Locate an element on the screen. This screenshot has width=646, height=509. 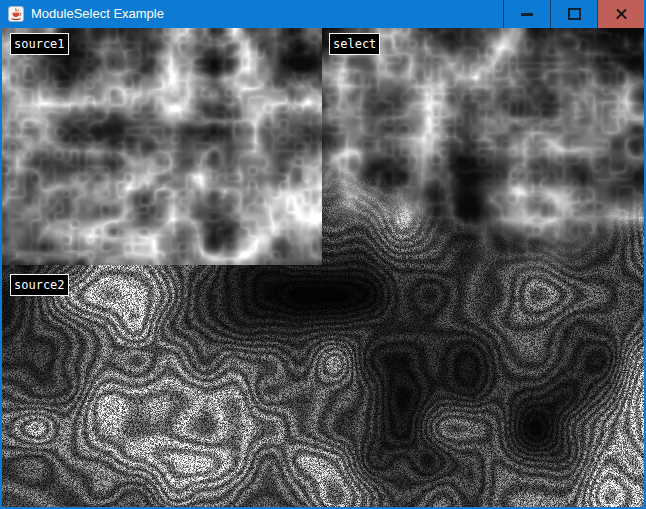
close-icon is located at coordinates (622, 14).